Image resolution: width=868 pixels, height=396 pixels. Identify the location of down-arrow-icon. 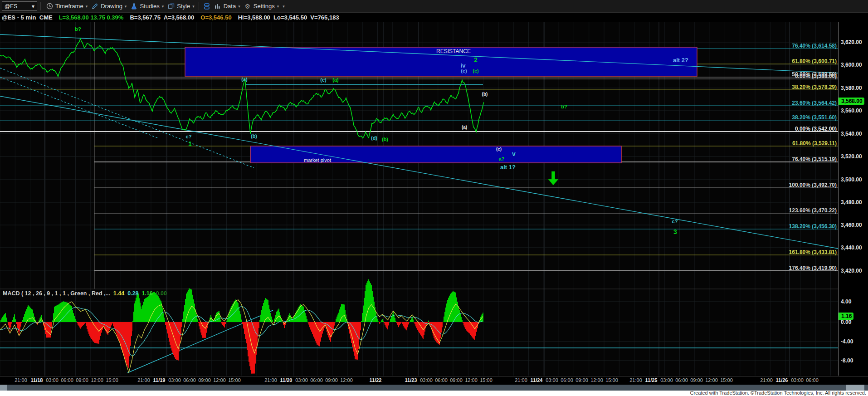
(553, 178).